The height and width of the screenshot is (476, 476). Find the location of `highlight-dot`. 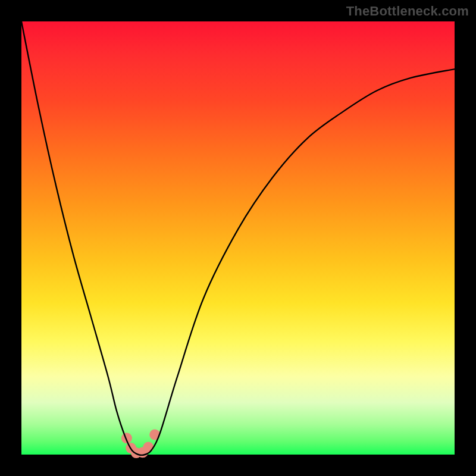

highlight-dot is located at coordinates (148, 447).